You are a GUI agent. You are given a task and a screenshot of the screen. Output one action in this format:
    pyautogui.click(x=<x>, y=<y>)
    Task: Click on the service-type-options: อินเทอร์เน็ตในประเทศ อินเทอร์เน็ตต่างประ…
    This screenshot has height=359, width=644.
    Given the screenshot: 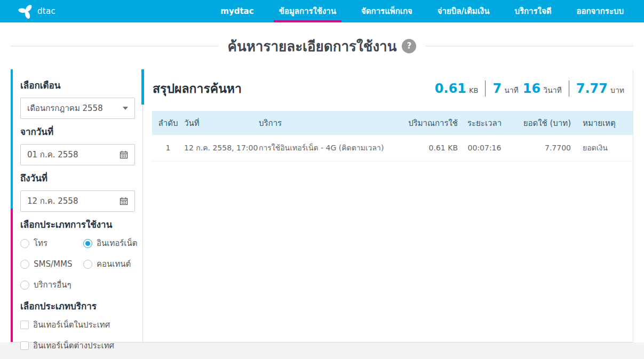 What is the action you would take?
    pyautogui.click(x=78, y=335)
    